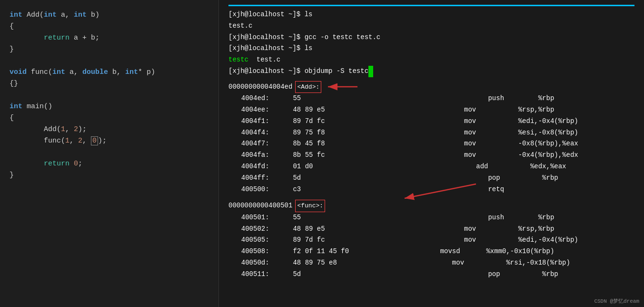 The width and height of the screenshot is (644, 307). What do you see at coordinates (431, 6) in the screenshot?
I see `top-border` at bounding box center [431, 6].